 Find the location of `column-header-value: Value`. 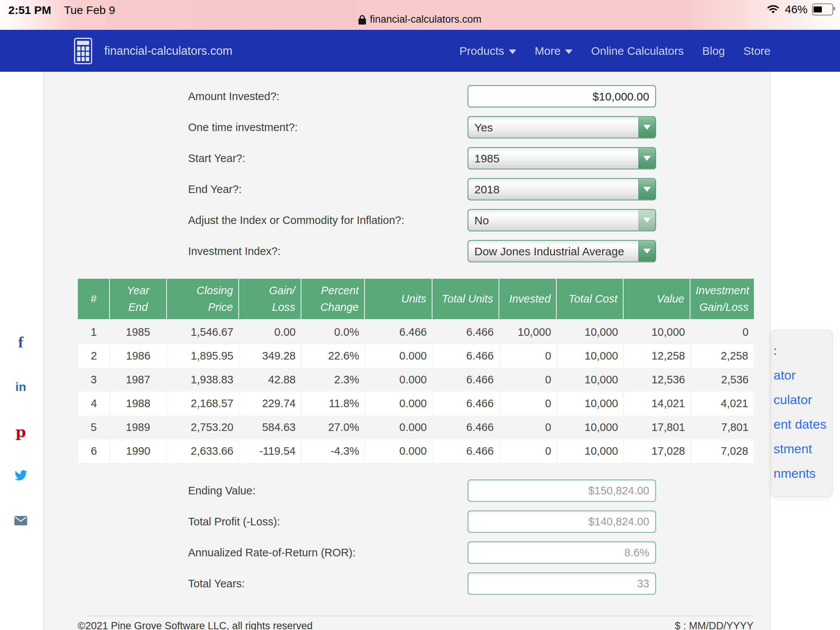

column-header-value: Value is located at coordinates (657, 299).